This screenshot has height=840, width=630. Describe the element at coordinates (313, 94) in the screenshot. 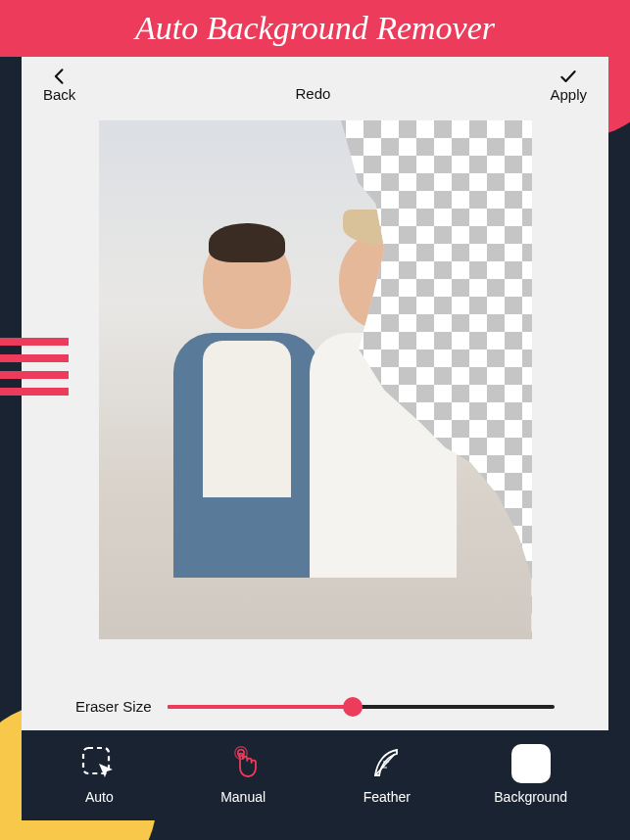

I see `redo-label: Redo` at that location.